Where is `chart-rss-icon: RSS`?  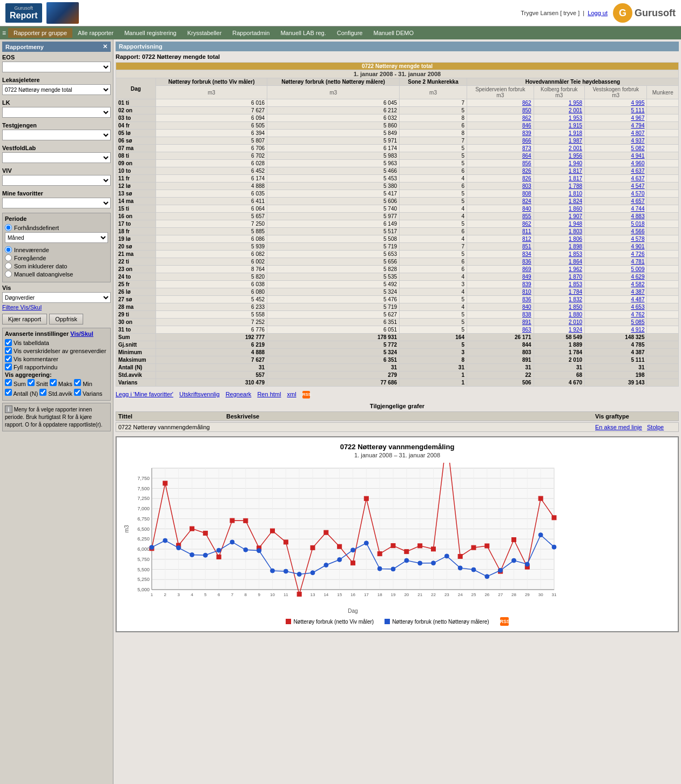
chart-rss-icon: RSS is located at coordinates (504, 621).